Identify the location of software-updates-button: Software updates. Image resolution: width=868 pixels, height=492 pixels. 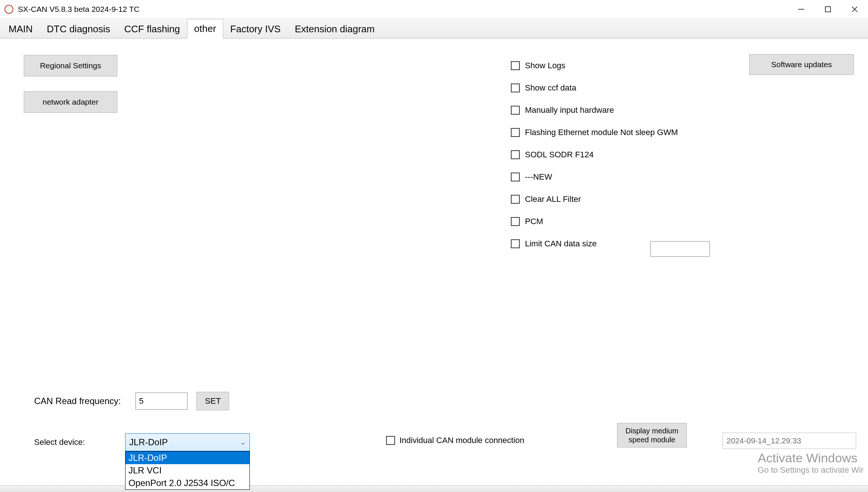
(802, 65).